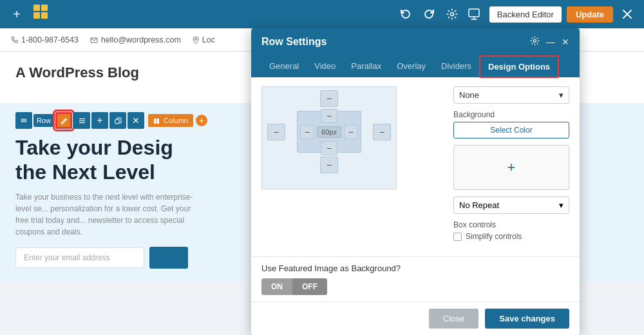  I want to click on chevron-down-icon-2: ▾, so click(562, 205).